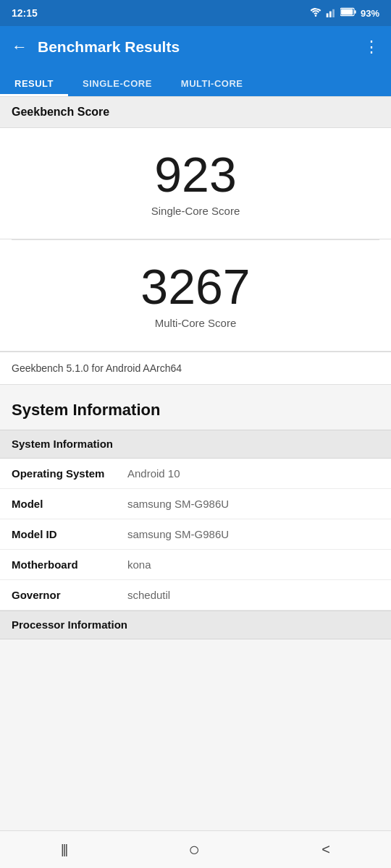  Describe the element at coordinates (196, 565) in the screenshot. I see `info-row-motherboard: Motherboard kona` at that location.